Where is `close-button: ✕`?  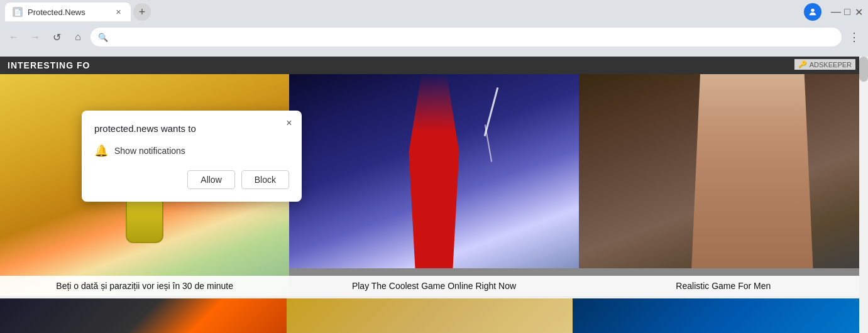
close-button: ✕ is located at coordinates (859, 12).